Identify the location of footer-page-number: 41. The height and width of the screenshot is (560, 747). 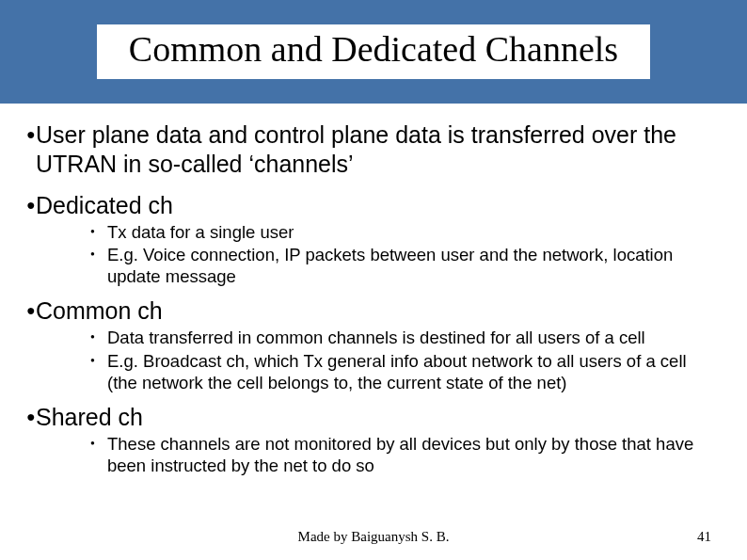
(704, 536).